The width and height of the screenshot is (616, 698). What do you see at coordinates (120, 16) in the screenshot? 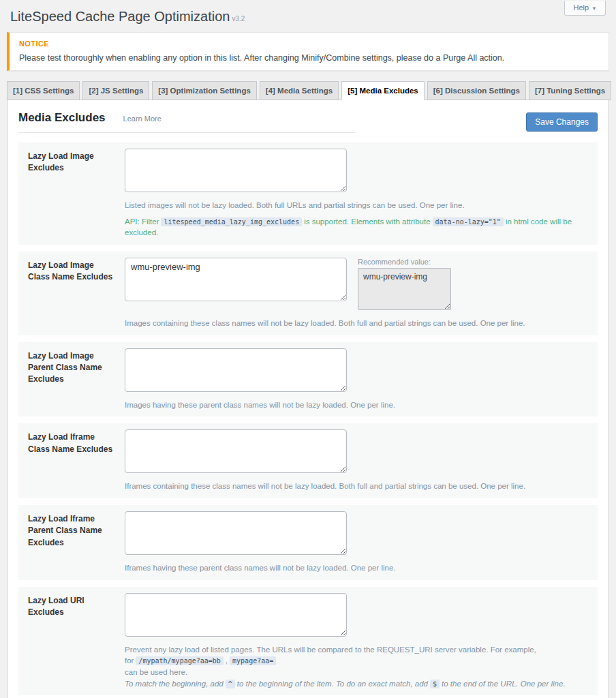
I see `page-title: LiteSpeed Cache Page Optimization` at bounding box center [120, 16].